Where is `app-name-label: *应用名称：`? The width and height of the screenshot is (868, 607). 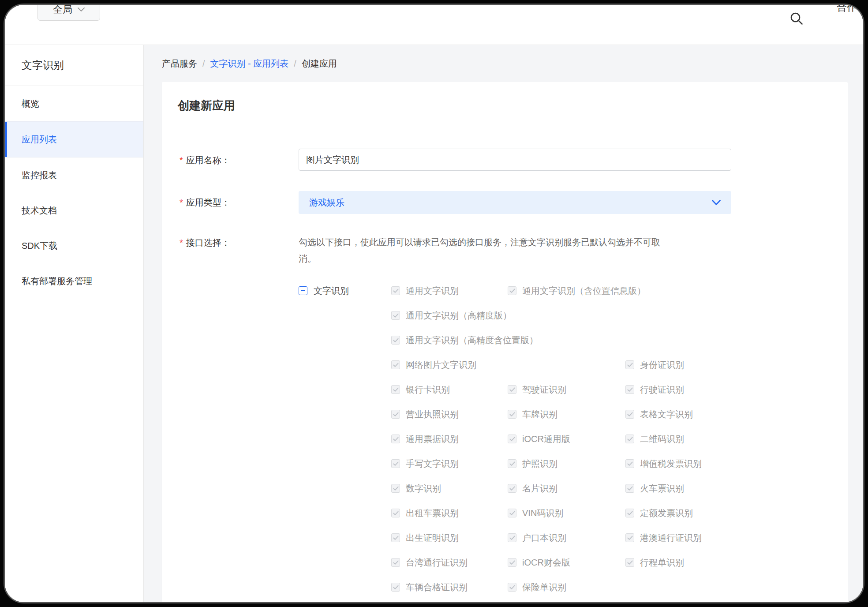
app-name-label: *应用名称： is located at coordinates (239, 160).